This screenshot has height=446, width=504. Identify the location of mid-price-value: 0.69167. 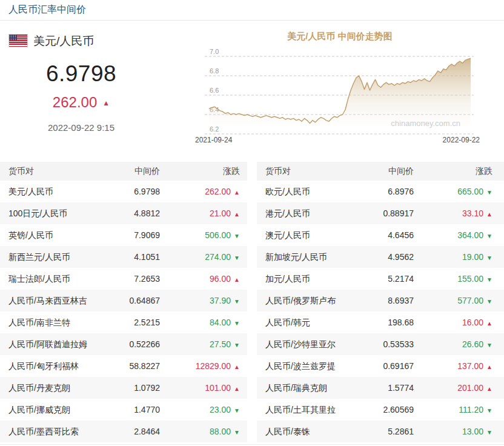
(377, 367).